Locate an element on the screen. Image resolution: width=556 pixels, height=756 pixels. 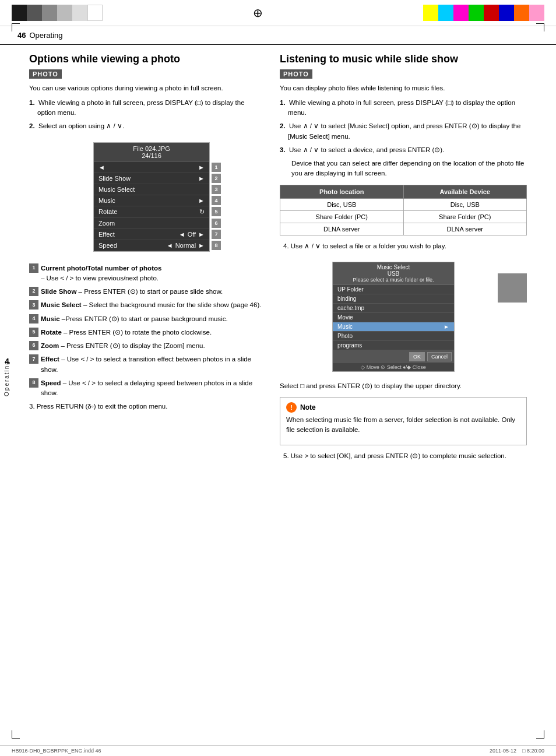
music-select-item: Photo is located at coordinates (393, 336).